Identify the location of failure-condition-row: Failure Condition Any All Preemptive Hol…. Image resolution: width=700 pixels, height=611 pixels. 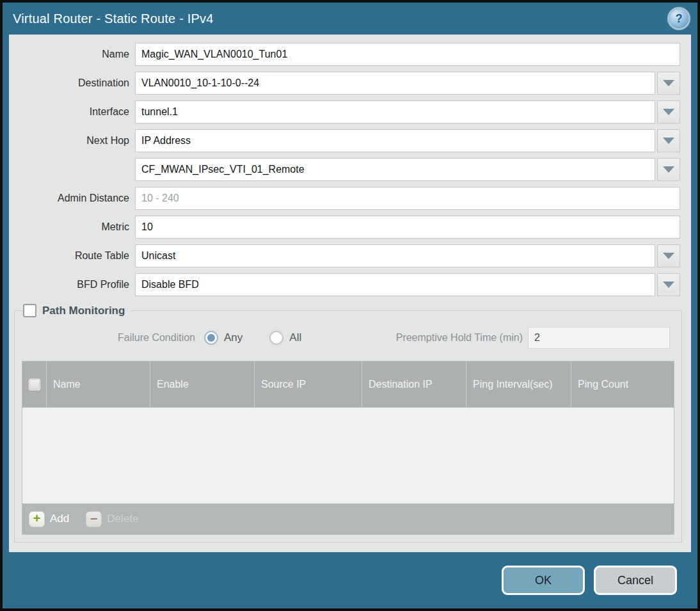
(348, 338).